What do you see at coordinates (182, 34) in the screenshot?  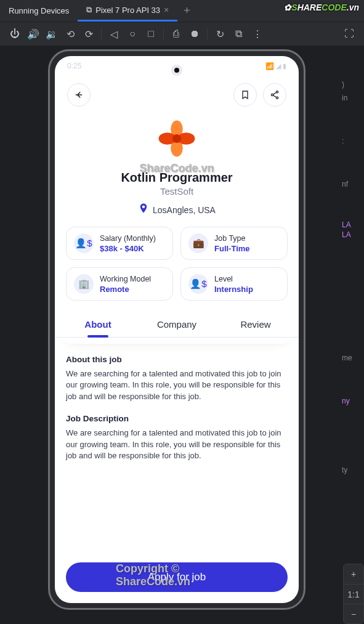 I see `emulator-toolbar: ⏻ 🔊 🔉 ⟲ ⟳ ◁ ○ □ ⎙ ⏺ ↻ ⧉ ⋮ ⛶` at bounding box center [182, 34].